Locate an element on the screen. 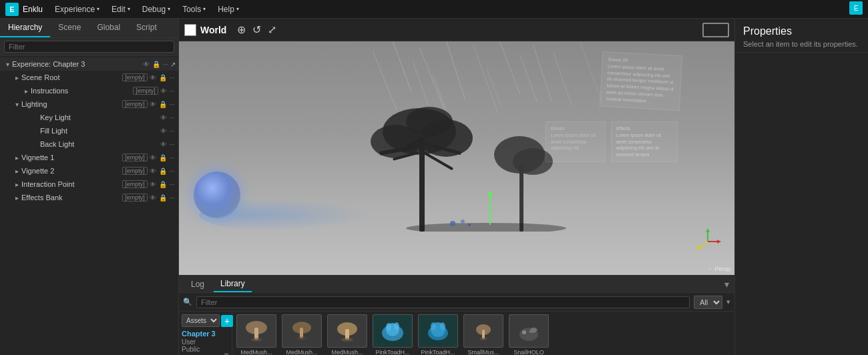 The image size is (868, 355). menu-edit: Edit ▾ is located at coordinates (121, 9).